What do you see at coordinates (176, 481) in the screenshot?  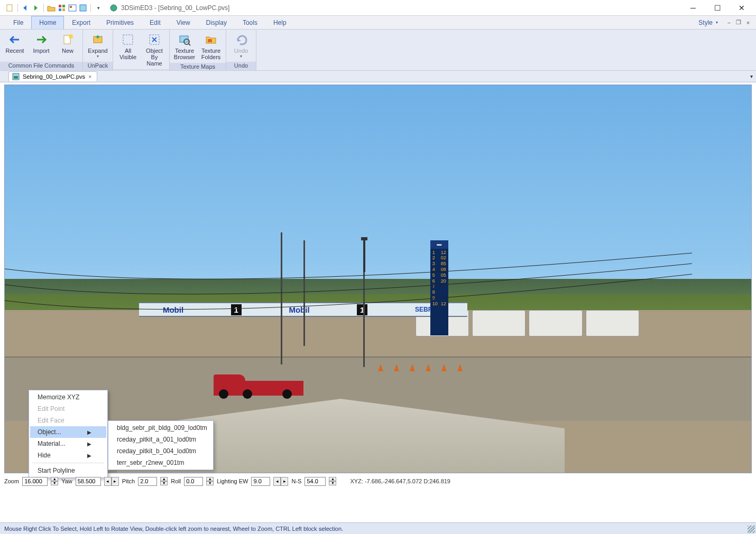 I see `roll-label: Roll` at bounding box center [176, 481].